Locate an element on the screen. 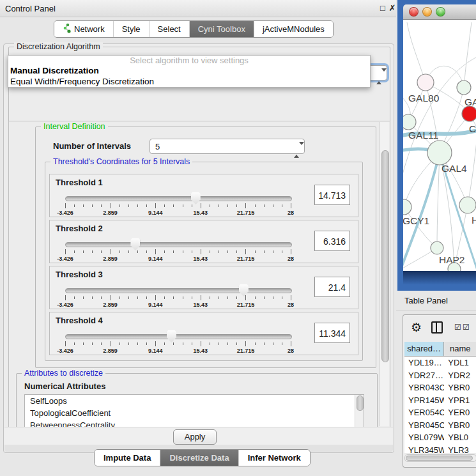 The image size is (476, 476). table-row: YPR145WYPR1 is located at coordinates (440, 401).